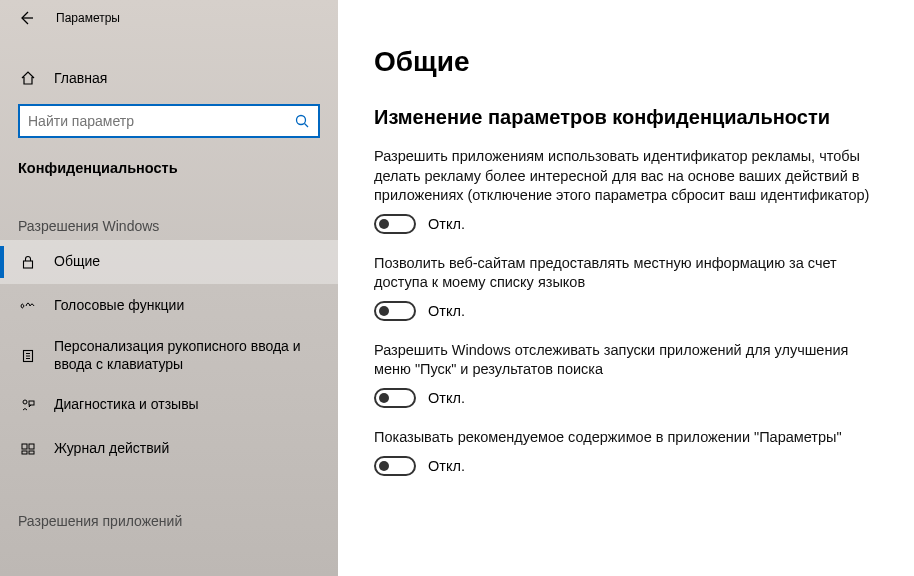 The height and width of the screenshot is (576, 914). What do you see at coordinates (626, 360) in the screenshot?
I see `setting-description: Разрешить Windows отслеживать запуски пр…` at bounding box center [626, 360].